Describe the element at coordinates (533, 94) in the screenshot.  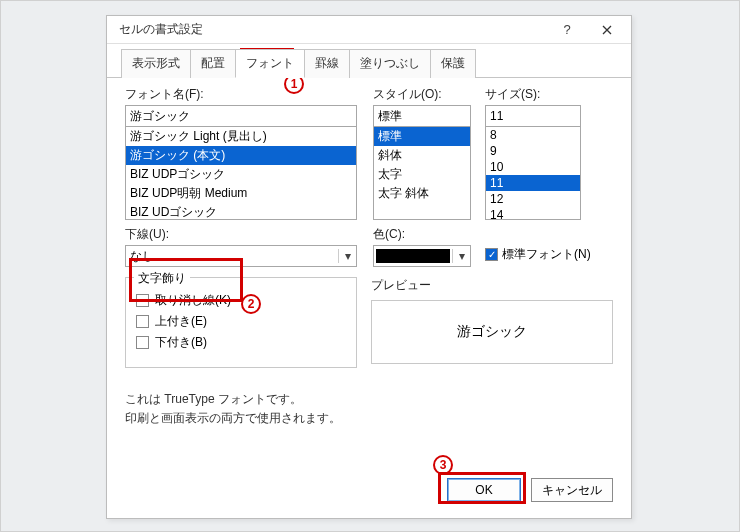
I see `font-size-label: サイズ(S):` at that location.